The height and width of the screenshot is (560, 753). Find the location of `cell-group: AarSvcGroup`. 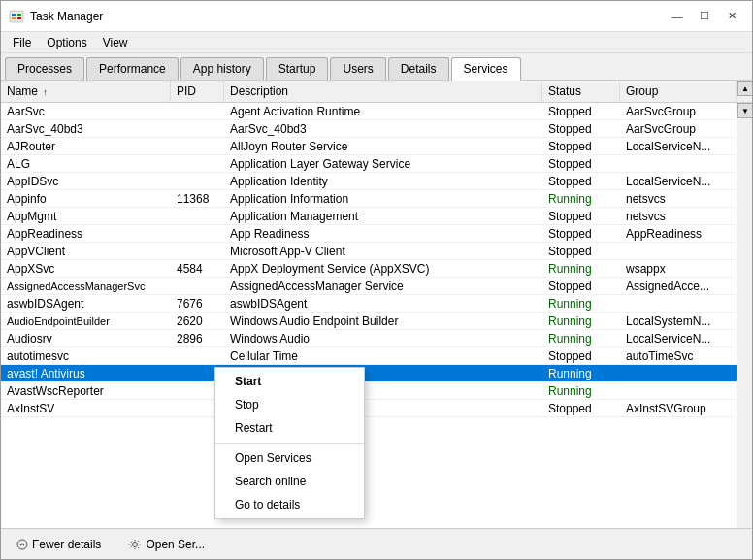

cell-group: AarSvcGroup is located at coordinates (678, 112).